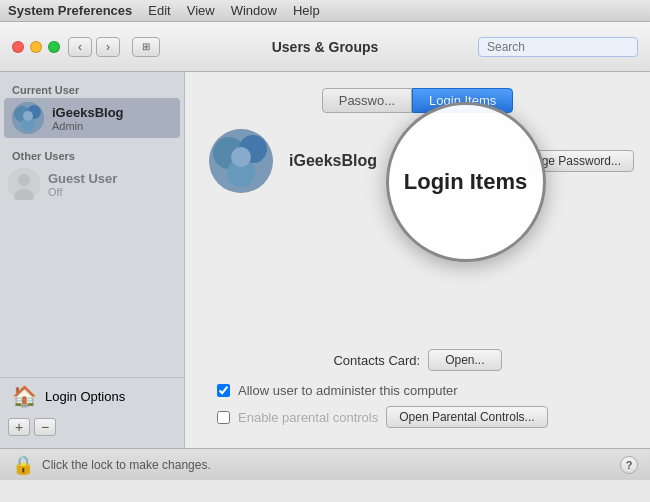  What do you see at coordinates (94, 47) in the screenshot?
I see `nav-buttons: ‹ ›` at bounding box center [94, 47].